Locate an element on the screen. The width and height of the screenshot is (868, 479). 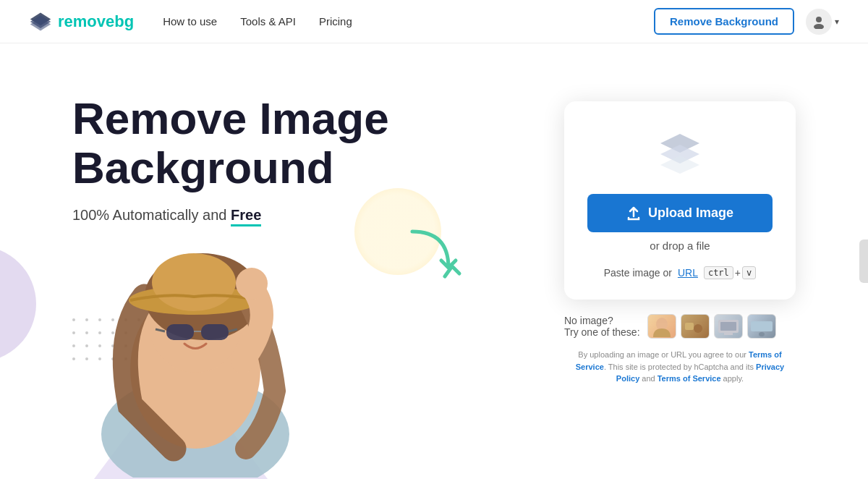
nav-left: removebg How to use Tools & API Pricing is located at coordinates (191, 22).